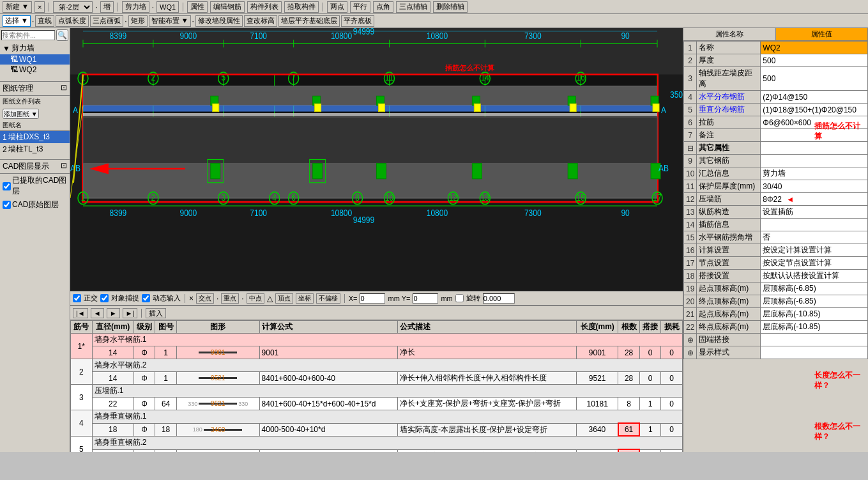  What do you see at coordinates (814, 263) in the screenshot?
I see `prop-value-17: 按设定节点设置计算` at bounding box center [814, 263].